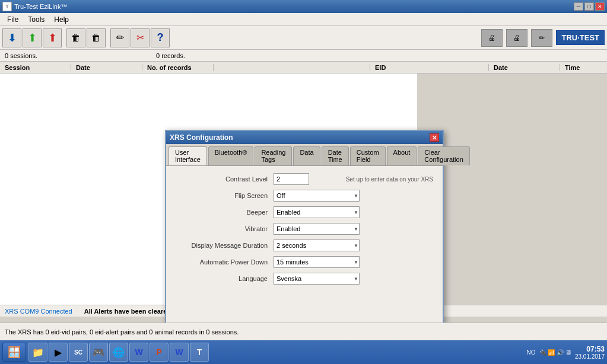 Image resolution: width=607 pixels, height=364 pixels. I want to click on records-count: 0 records., so click(171, 56).